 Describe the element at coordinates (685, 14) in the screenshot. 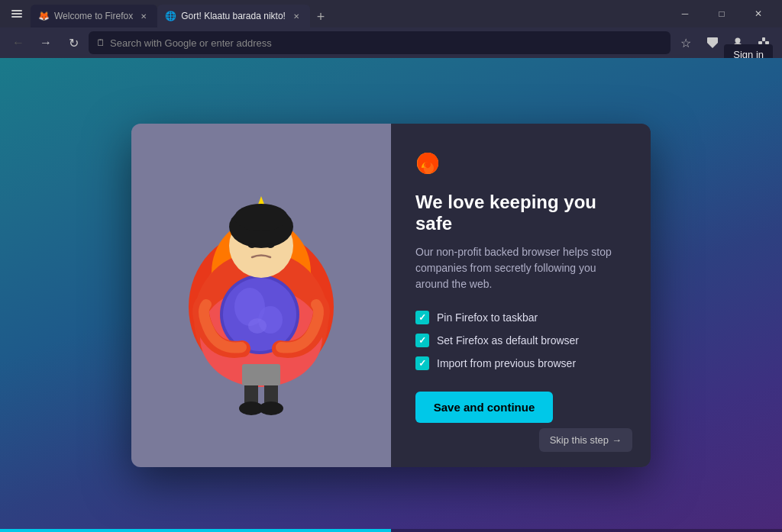

I see `minimize-btn: ─` at that location.